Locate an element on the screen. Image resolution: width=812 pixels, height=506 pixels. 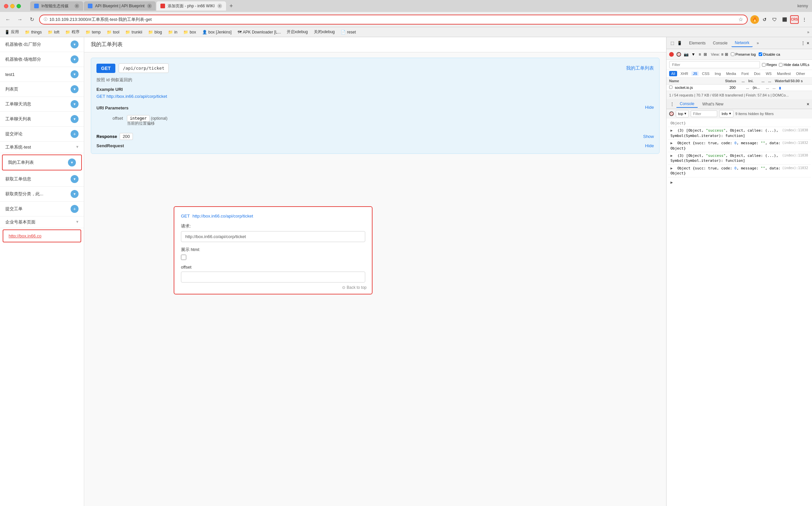
camera-button: 📷 is located at coordinates (686, 54).